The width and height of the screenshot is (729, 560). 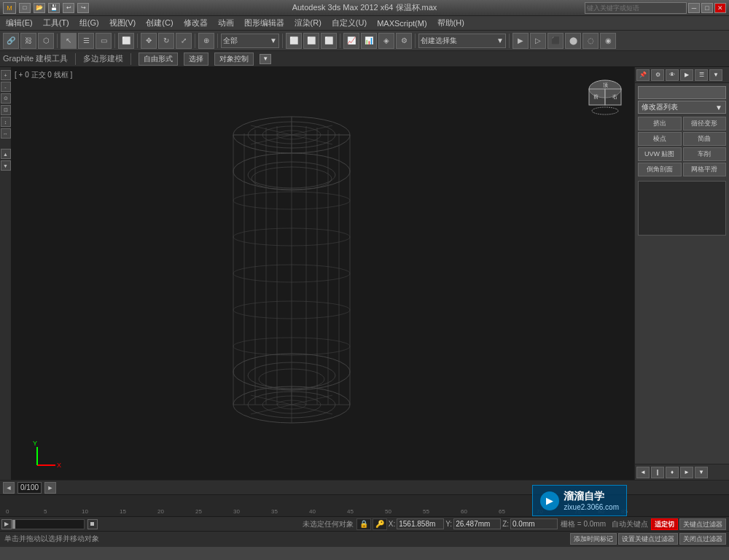 I want to click on lock-icon: 🔒, so click(x=364, y=524).